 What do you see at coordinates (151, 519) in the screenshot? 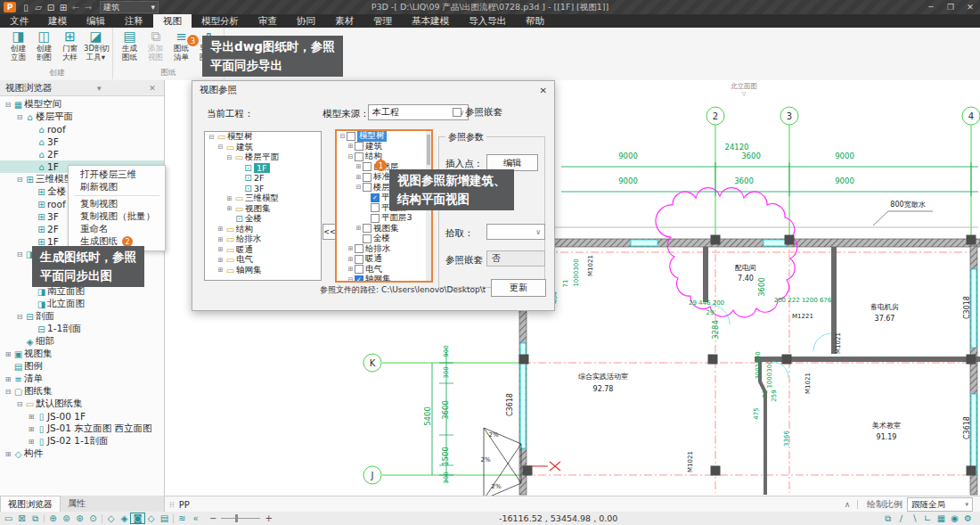
I see `view-top-icon: ◇` at bounding box center [151, 519].